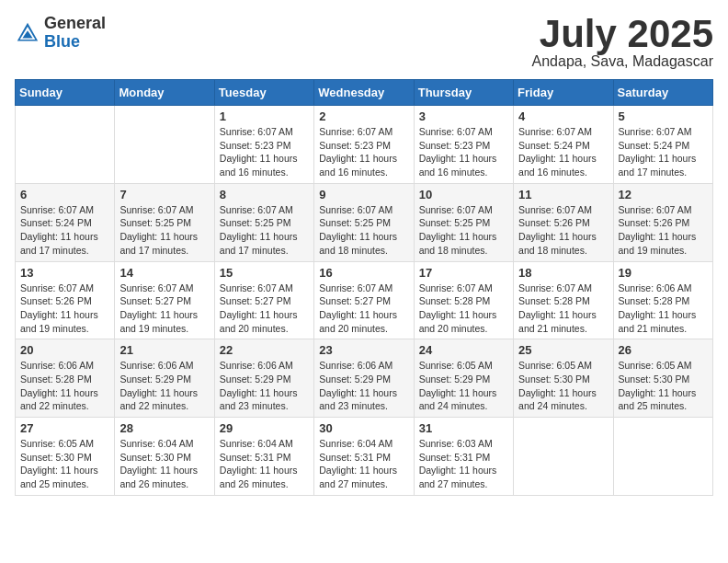  I want to click on day-number: 31, so click(463, 429).